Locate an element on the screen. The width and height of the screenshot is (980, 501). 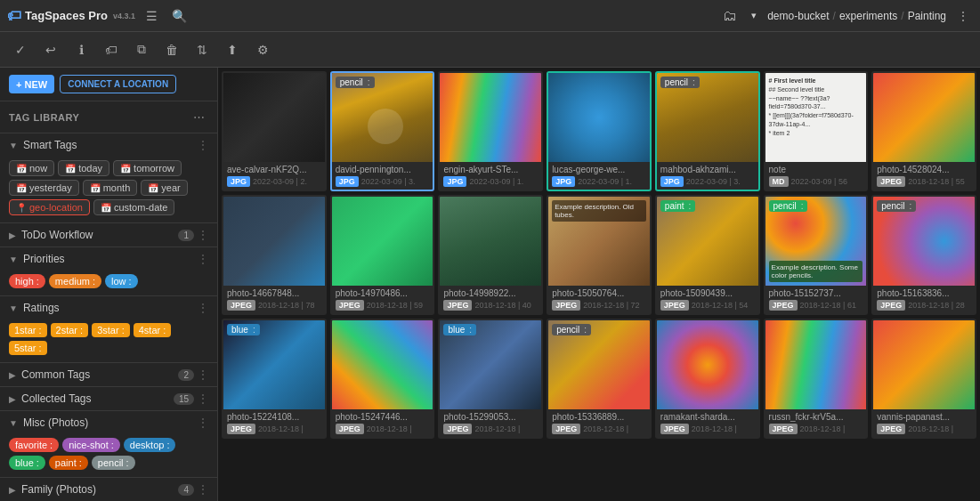
rating-5star-chip: 5star : is located at coordinates (28, 348).